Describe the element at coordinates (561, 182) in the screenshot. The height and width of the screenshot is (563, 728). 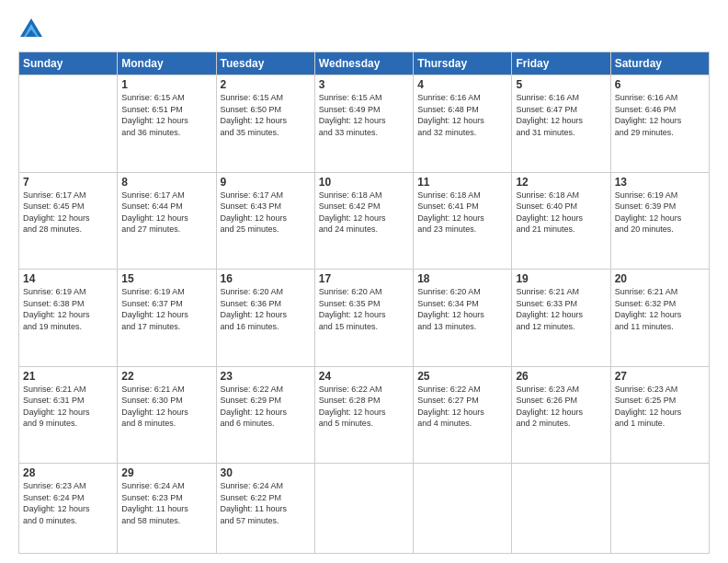
I see `day-number: 12` at that location.